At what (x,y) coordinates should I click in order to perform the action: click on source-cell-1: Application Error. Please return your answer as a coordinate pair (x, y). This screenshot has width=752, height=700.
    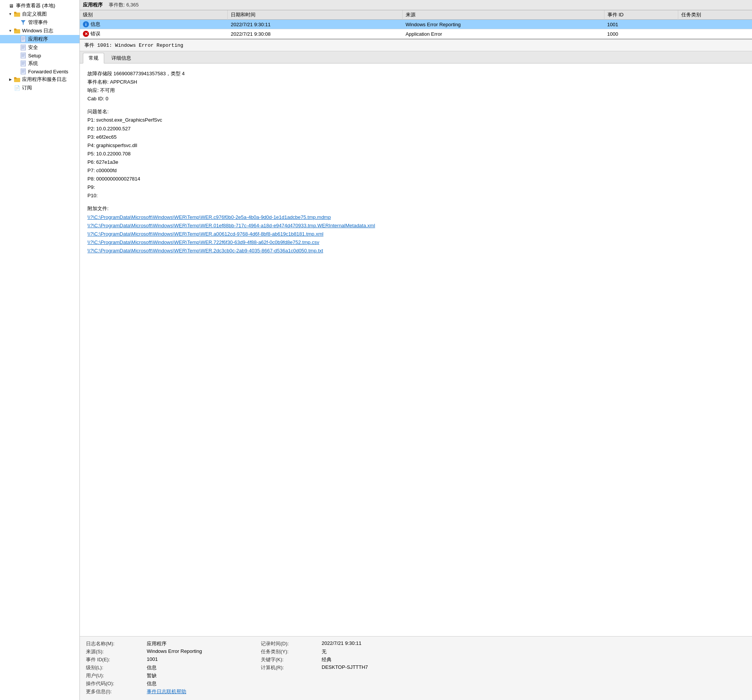
    Looking at the image, I should click on (503, 34).